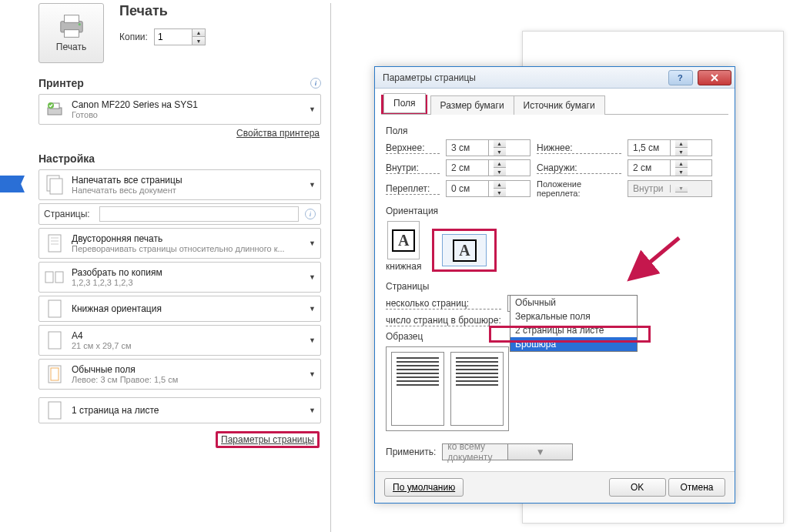  Describe the element at coordinates (187, 180) in the screenshot. I see `print-range-title: Напечатать все страницы` at that location.